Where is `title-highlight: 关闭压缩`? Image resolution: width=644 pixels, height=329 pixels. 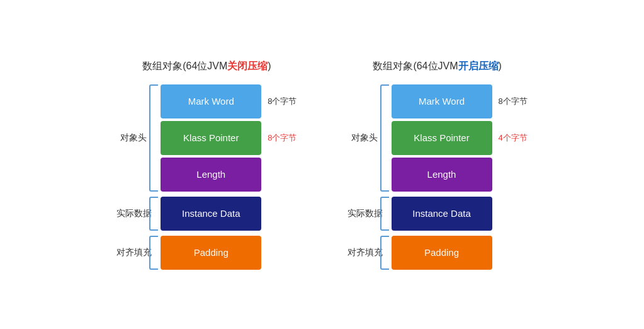
title-highlight: 关闭压缩 is located at coordinates (247, 66).